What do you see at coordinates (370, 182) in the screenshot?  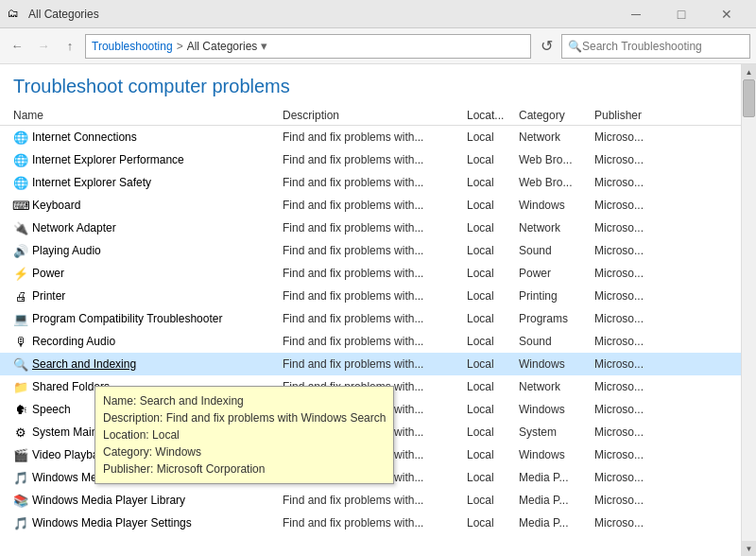 I see `list-item: 🌐 Internet Explorer Safety Find and fix …` at bounding box center [370, 182].